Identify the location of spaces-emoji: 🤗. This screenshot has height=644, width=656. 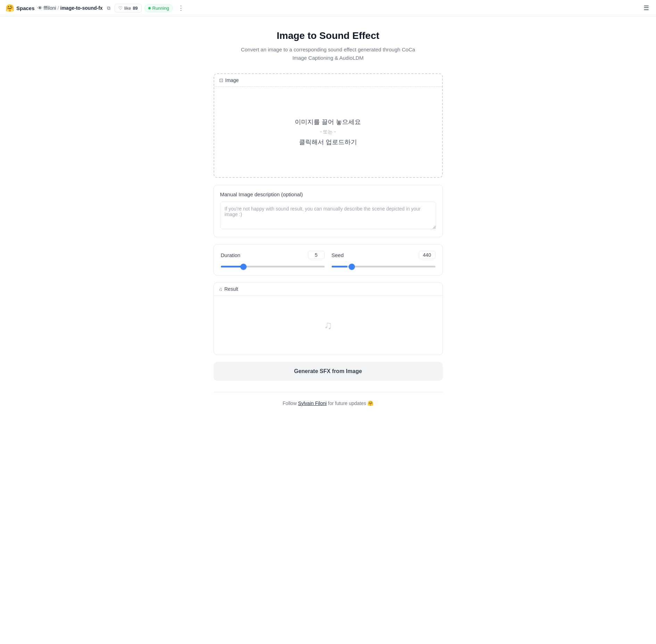
(10, 8).